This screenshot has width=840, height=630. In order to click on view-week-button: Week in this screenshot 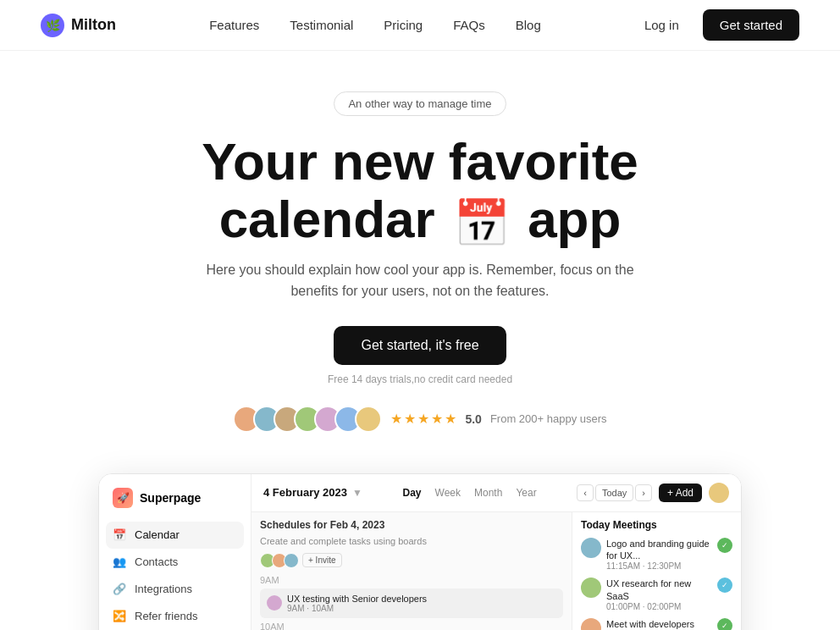, I will do `click(448, 493)`.